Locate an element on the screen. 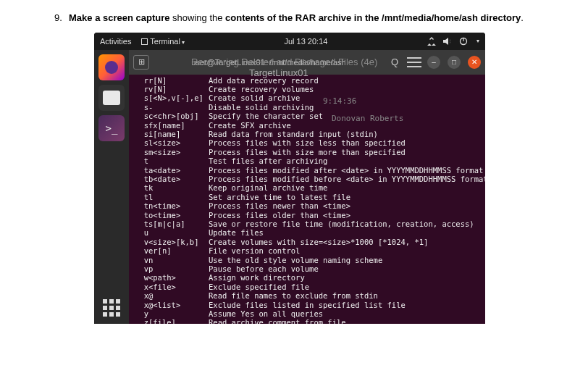  network-icon is located at coordinates (432, 41).